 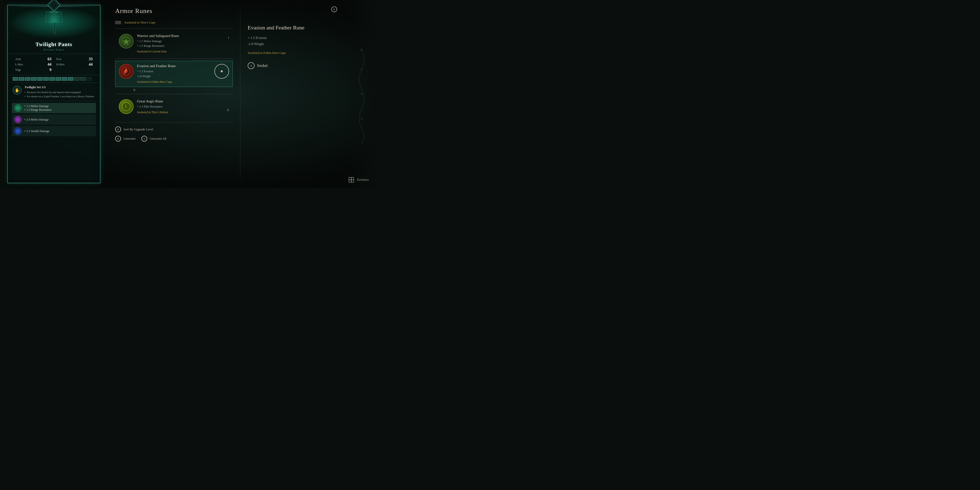 I want to click on lres-label: L-Res, so click(x=19, y=65).